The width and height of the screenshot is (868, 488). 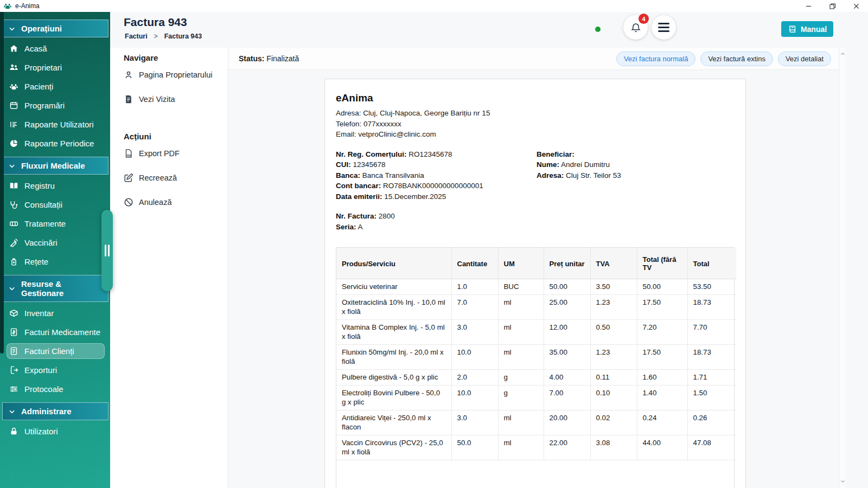 What do you see at coordinates (14, 105) in the screenshot?
I see `calendar-icon` at bounding box center [14, 105].